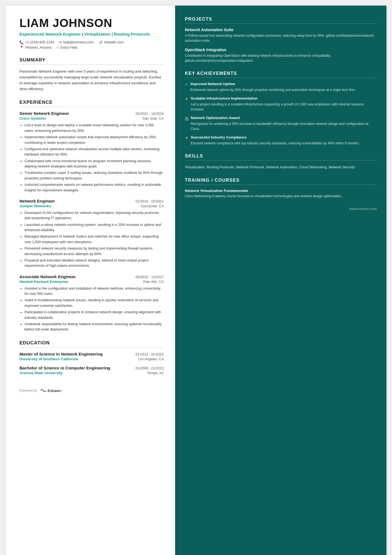 This screenshot has height=555, width=392. Describe the element at coordinates (94, 176) in the screenshot. I see `job-bullet: Troubleshot complex Layer 3 routing issu…` at that location.